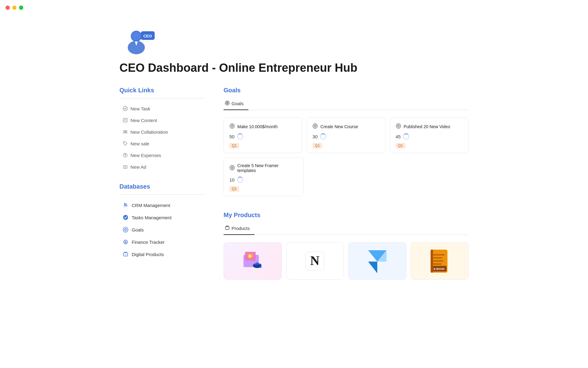 The image size is (588, 368). What do you see at coordinates (346, 215) in the screenshot?
I see `products-header: My Products` at bounding box center [346, 215].